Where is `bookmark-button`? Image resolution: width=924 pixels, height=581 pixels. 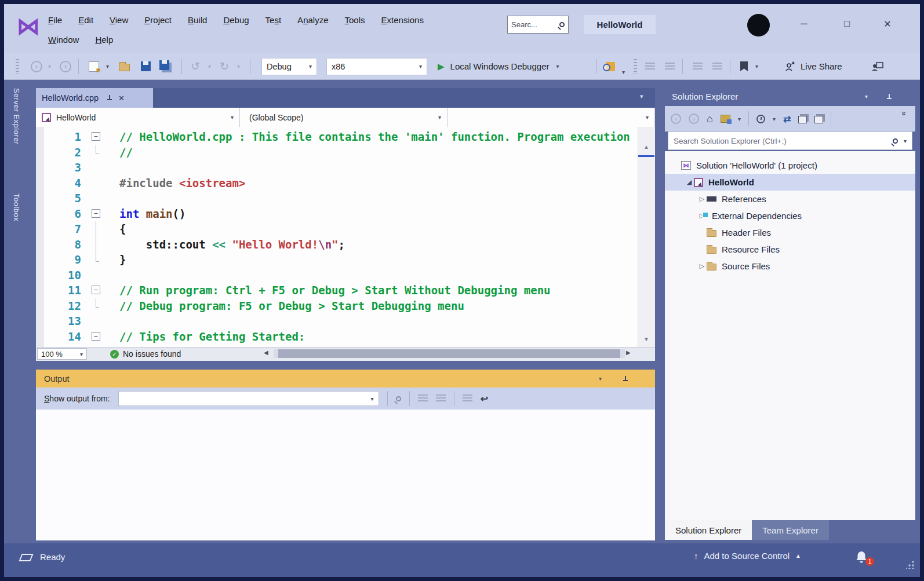
bookmark-button is located at coordinates (744, 66).